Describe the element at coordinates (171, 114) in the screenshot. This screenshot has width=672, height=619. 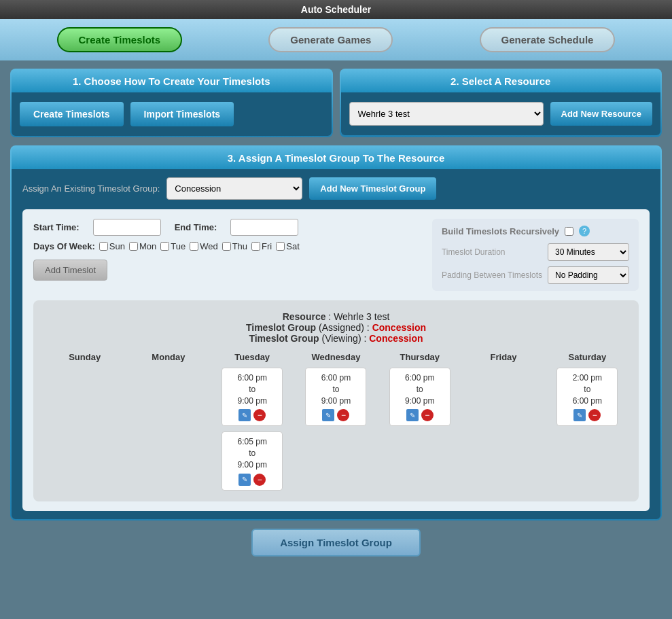
I see `timeslot-buttons: Create Timeslots Import Timeslots` at that location.